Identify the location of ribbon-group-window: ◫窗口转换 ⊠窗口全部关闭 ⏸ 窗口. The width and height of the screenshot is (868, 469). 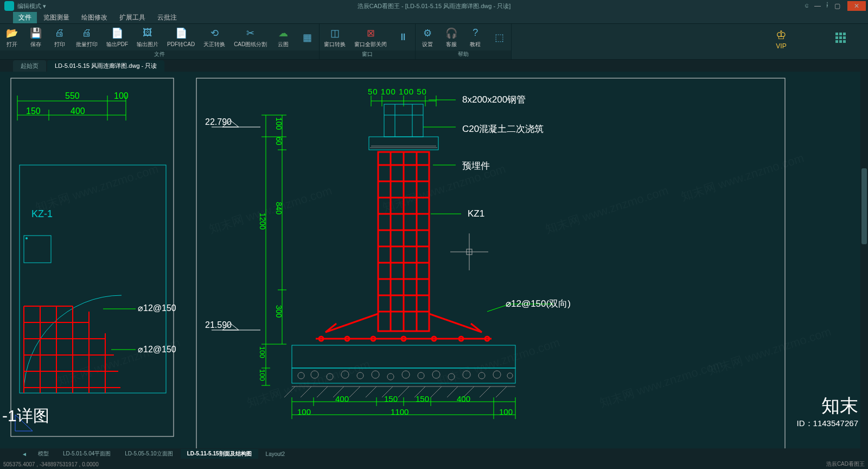
(368, 41).